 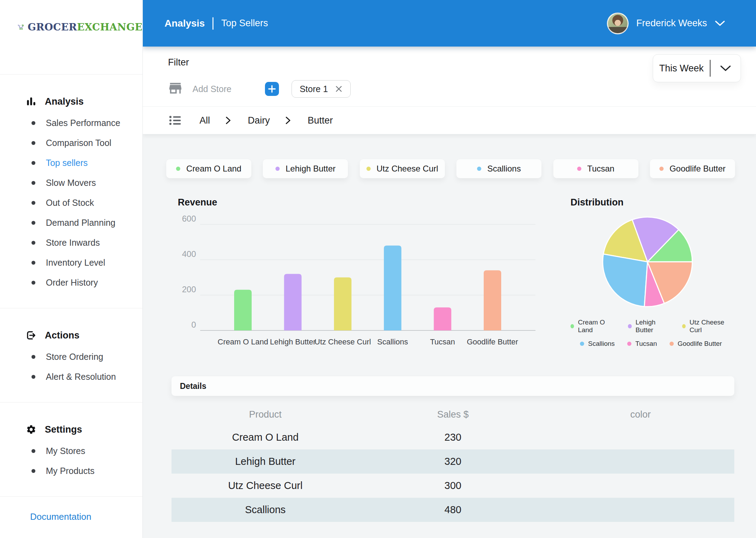 What do you see at coordinates (189, 254) in the screenshot?
I see `svg-text: 400` at bounding box center [189, 254].